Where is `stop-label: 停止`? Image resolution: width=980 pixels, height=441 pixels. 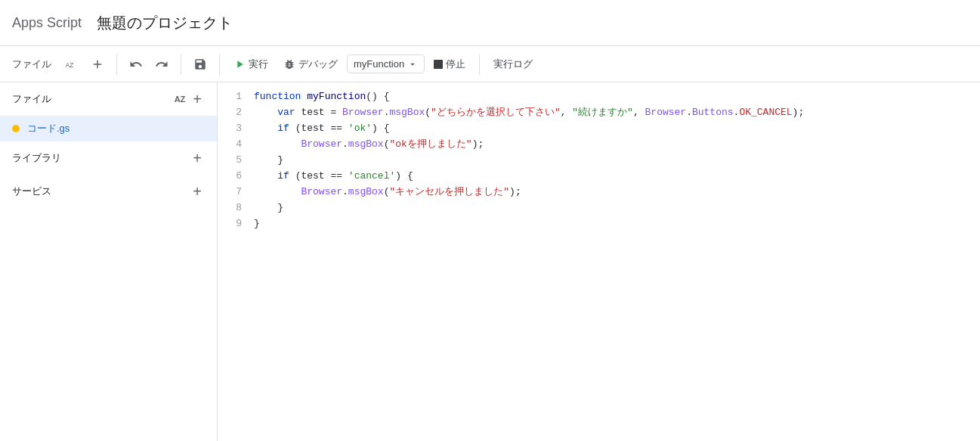
stop-label: 停止 is located at coordinates (456, 64).